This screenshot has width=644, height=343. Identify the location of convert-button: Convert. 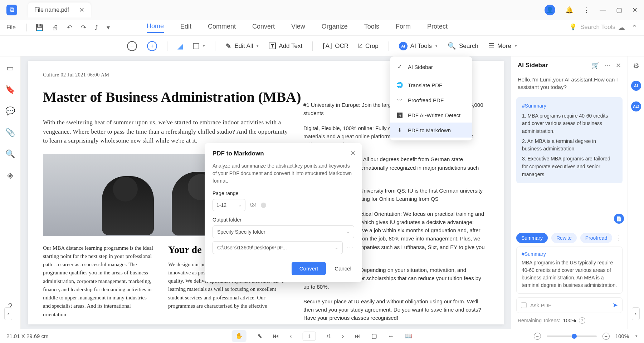
(309, 269).